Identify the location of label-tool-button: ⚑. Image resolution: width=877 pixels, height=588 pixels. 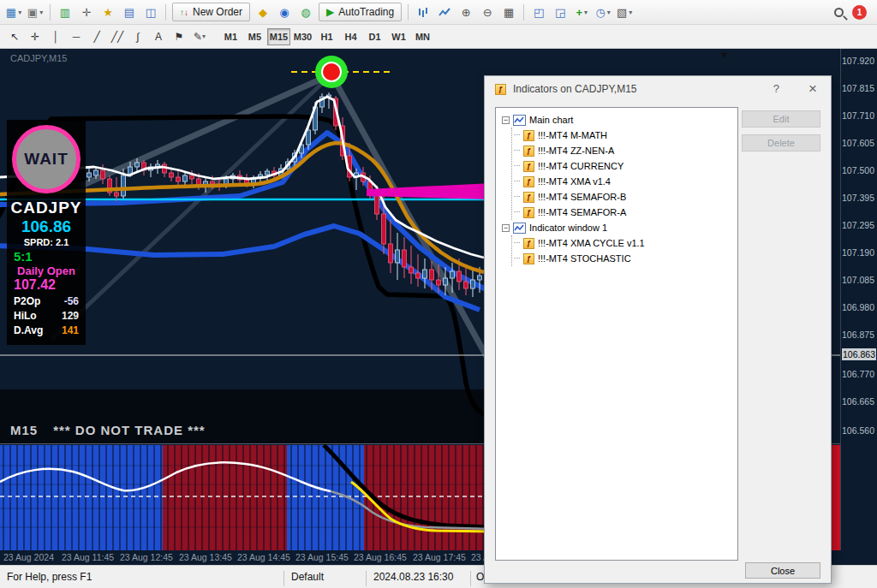
(179, 37).